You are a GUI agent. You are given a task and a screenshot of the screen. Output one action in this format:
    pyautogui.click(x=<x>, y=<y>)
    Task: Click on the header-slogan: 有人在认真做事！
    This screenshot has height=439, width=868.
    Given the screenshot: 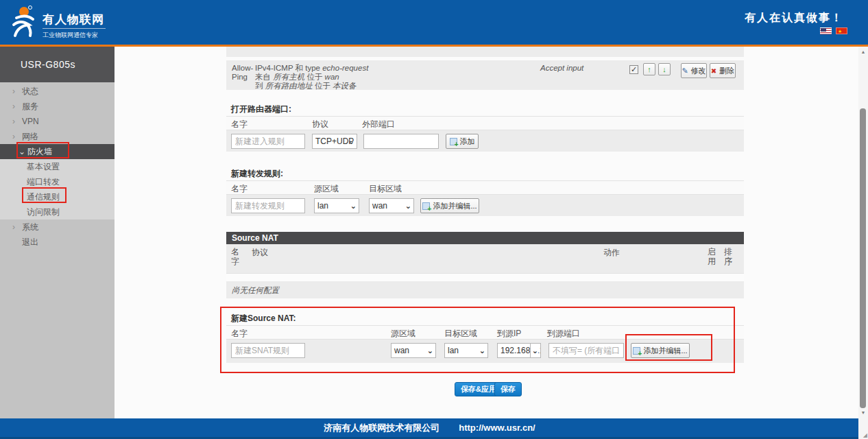 What is the action you would take?
    pyautogui.click(x=794, y=18)
    